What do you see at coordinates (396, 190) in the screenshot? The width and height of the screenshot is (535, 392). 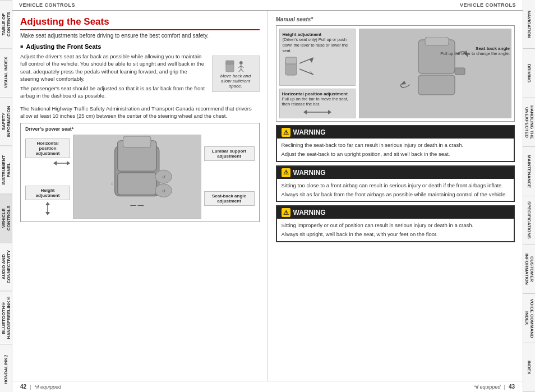 I see `warning-body-2: Sitting too close to a front airbag can …` at bounding box center [396, 190].